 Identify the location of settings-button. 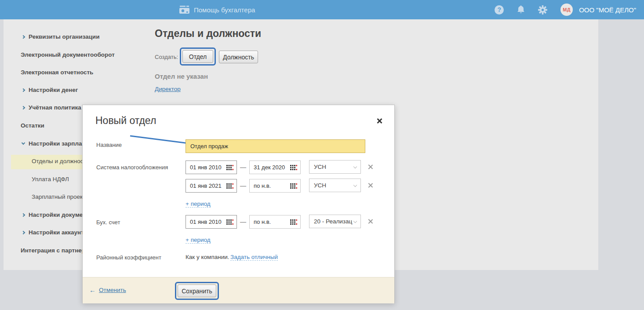
(542, 10).